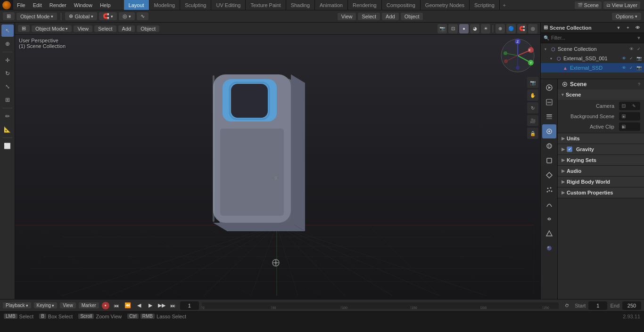  What do you see at coordinates (588, 5) in the screenshot?
I see `scene-selector: 🎬 Scene` at bounding box center [588, 5].